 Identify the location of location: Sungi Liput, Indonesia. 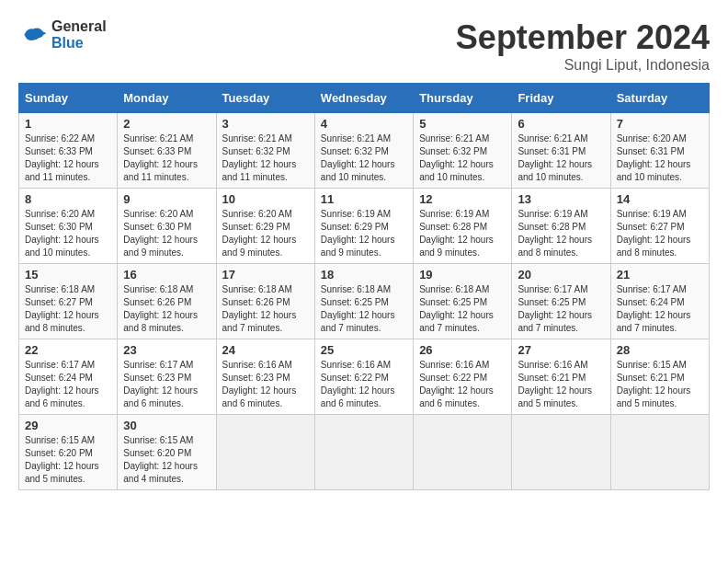
(583, 65).